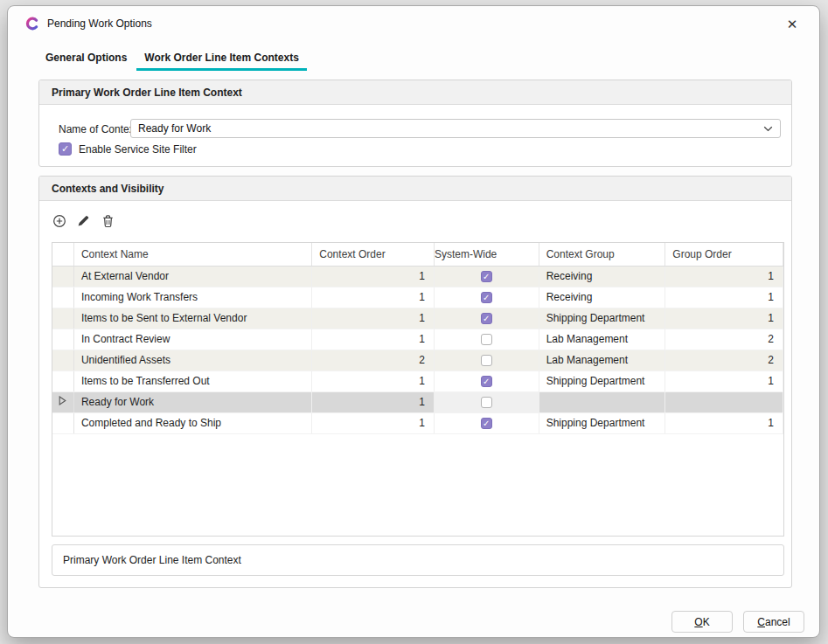  I want to click on header-group-order: Group Order, so click(724, 254).